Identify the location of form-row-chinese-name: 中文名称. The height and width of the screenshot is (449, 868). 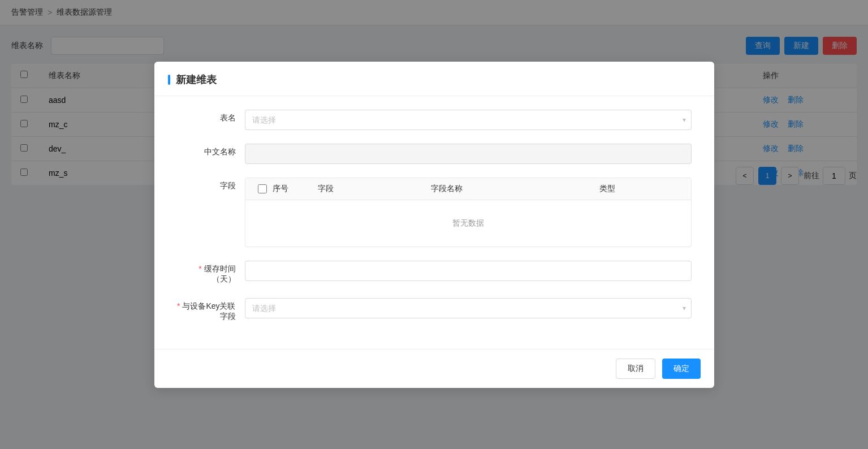
(434, 154).